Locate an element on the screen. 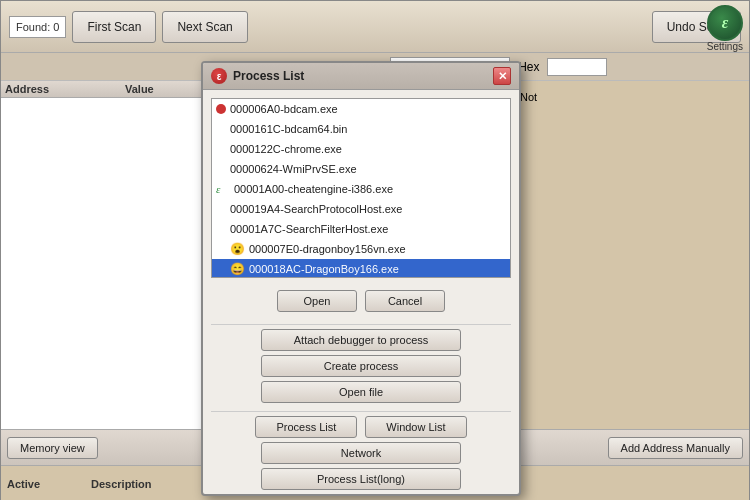  process-item: 0000122C-chrome.exe is located at coordinates (361, 149).